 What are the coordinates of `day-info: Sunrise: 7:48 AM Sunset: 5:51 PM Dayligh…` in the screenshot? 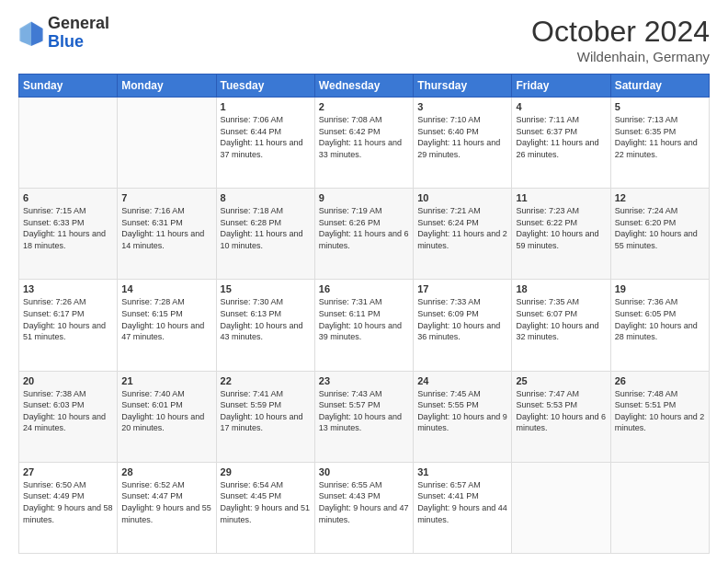 It's located at (660, 411).